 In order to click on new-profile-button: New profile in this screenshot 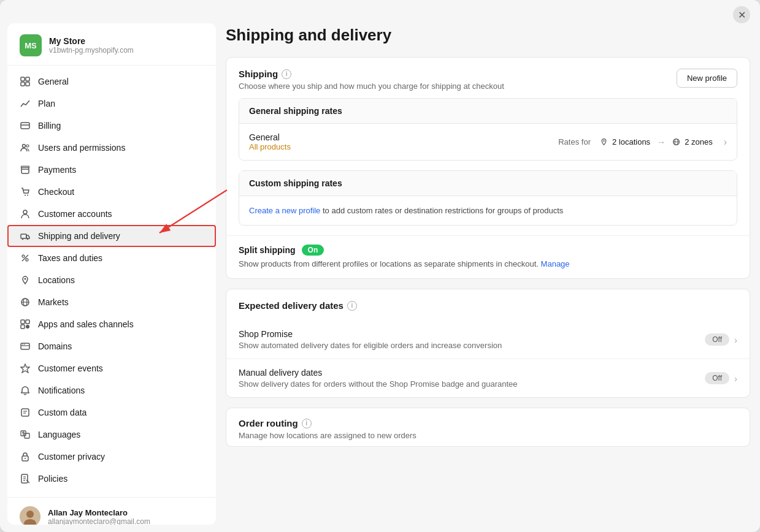, I will do `click(707, 78)`.